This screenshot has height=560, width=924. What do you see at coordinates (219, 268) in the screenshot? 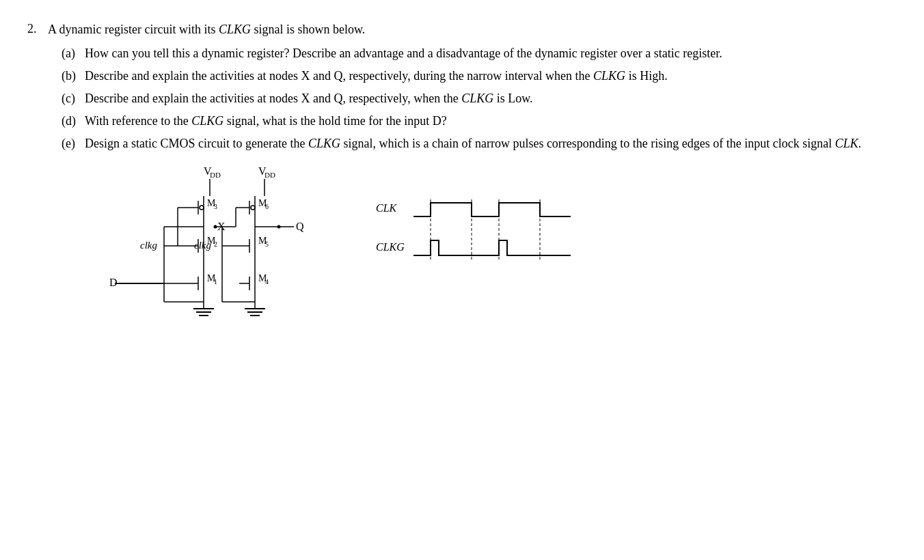
I see `circuit-diagram: V DD V DD` at bounding box center [219, 268].